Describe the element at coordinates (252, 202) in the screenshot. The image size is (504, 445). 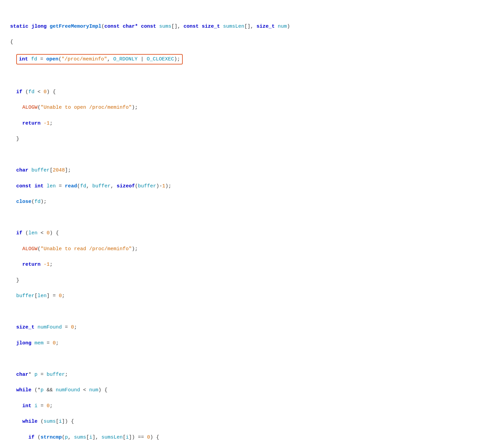
I see `code-line-10: close(fd);` at that location.